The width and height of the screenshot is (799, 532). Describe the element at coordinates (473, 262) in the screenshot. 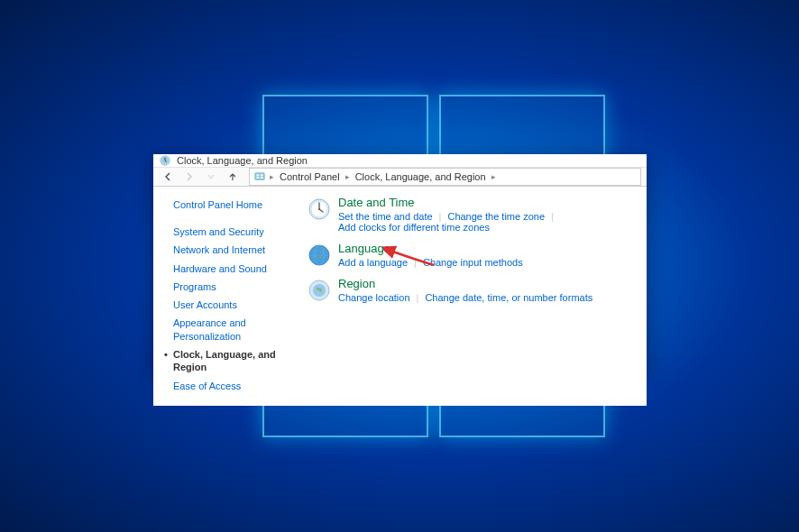

I see `change-input-methods-link: Change input methods` at that location.